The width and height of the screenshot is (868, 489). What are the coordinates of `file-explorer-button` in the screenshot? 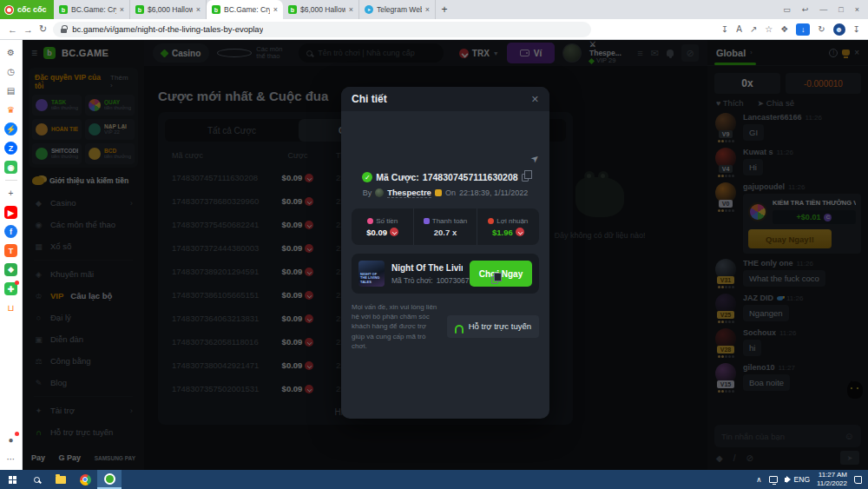 It's located at (61, 479).